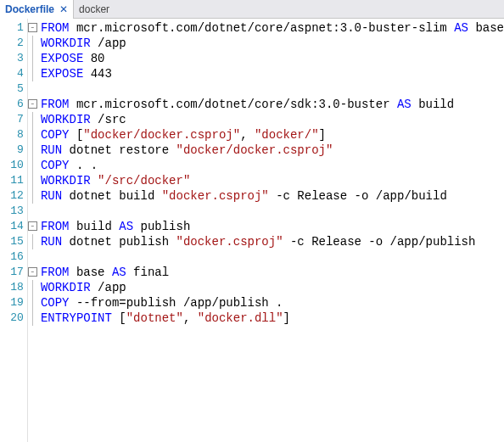  Describe the element at coordinates (12, 242) in the screenshot. I see `line-number: 15` at that location.